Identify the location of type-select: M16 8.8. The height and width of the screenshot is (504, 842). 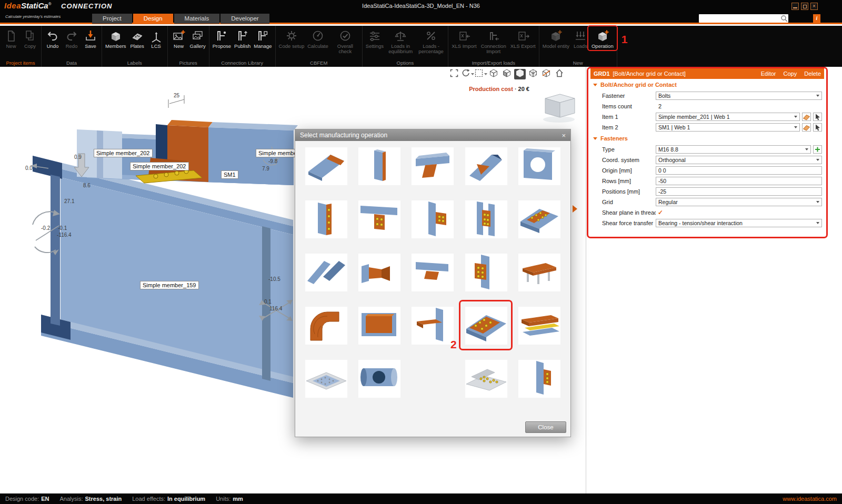
(734, 149).